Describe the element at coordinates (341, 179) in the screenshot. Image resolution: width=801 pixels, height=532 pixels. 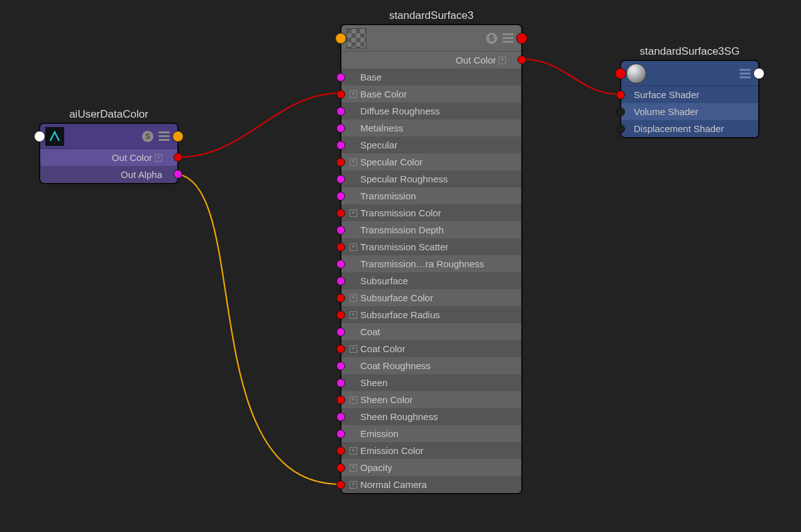
I see `port-specular-roughness` at that location.